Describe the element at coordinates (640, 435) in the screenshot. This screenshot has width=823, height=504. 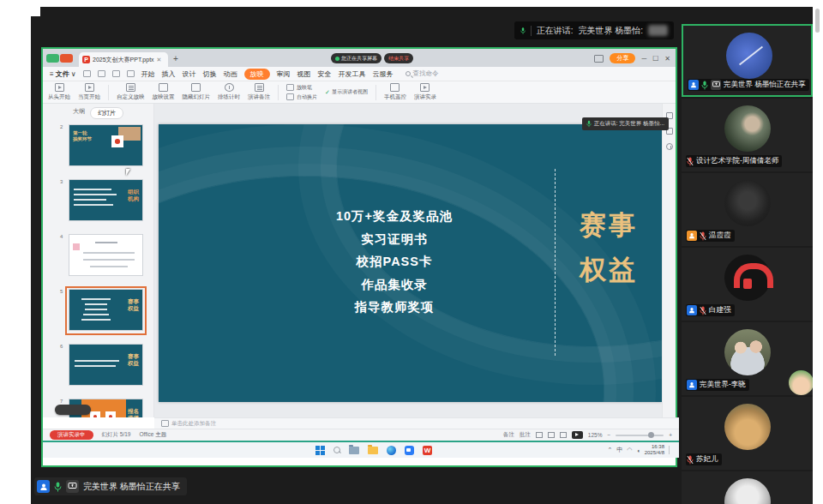
I see `zoom-slider` at that location.